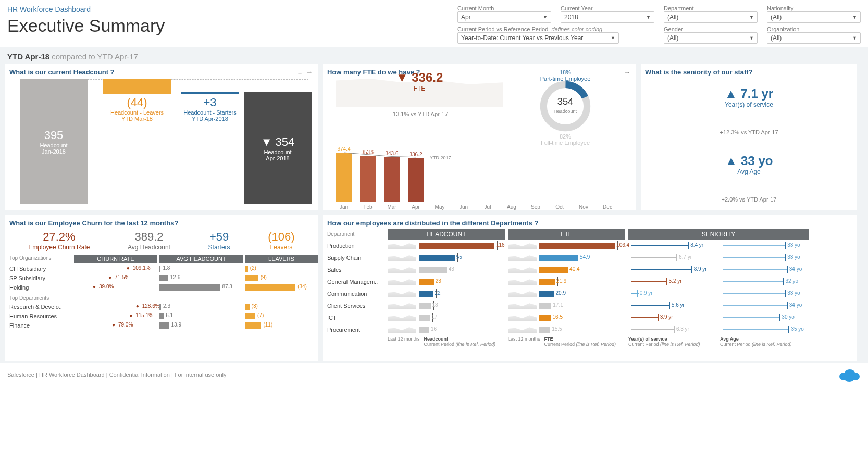  I want to click on chart-headcount-waterfall: 395 Headcount Jan-2018 (44) Headcount - …, so click(162, 142).